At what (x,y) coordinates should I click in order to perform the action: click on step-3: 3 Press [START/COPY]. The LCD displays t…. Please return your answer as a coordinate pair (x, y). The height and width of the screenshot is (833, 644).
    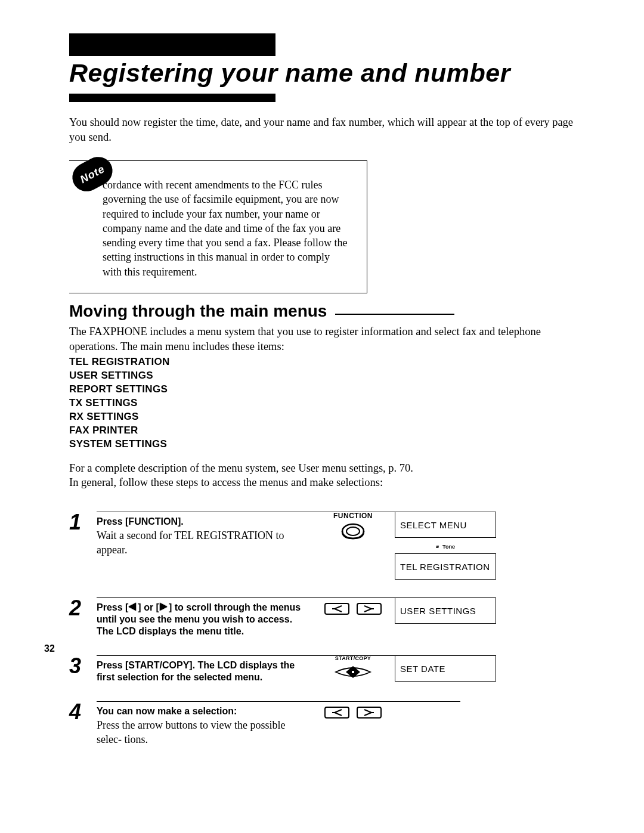
    Looking at the image, I should click on (324, 669).